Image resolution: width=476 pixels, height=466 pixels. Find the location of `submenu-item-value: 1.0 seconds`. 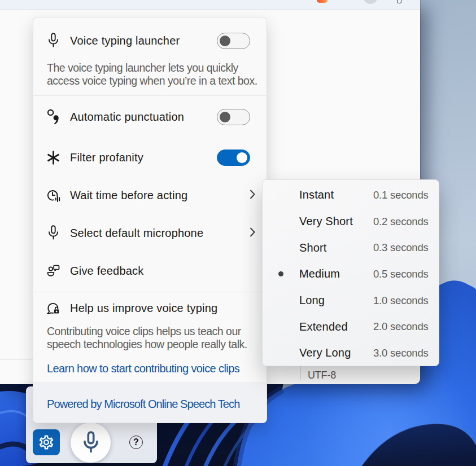

submenu-item-value: 1.0 seconds is located at coordinates (401, 301).